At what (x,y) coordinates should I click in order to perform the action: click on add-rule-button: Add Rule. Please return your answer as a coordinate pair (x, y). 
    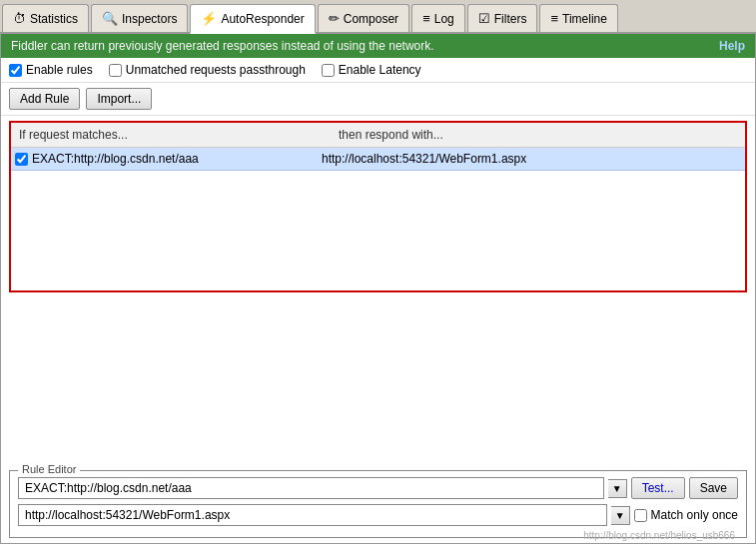
    Looking at the image, I should click on (44, 99).